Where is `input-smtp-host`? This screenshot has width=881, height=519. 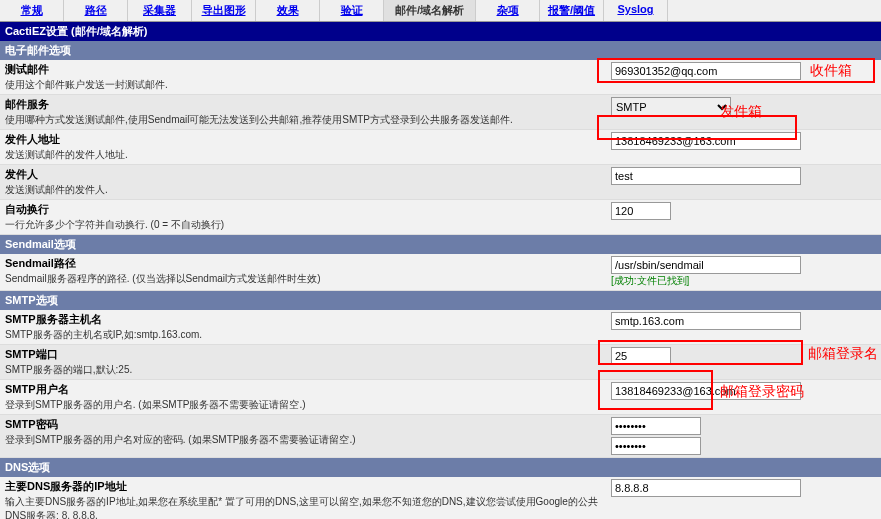
input-smtp-host is located at coordinates (706, 321).